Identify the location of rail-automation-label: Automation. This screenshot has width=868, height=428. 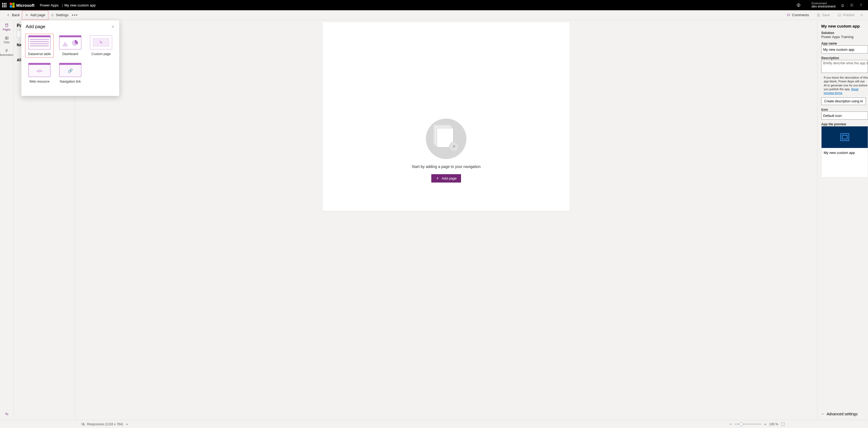
(7, 55).